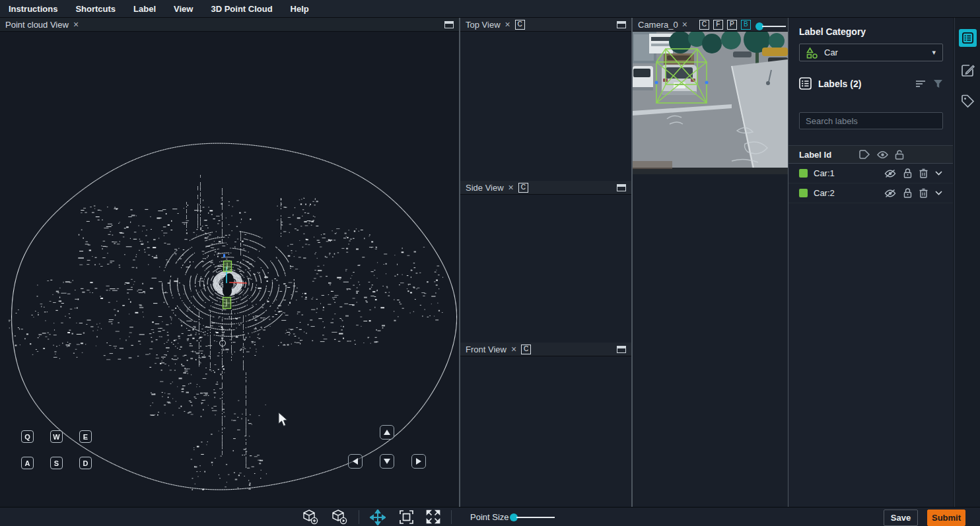  Describe the element at coordinates (968, 102) in the screenshot. I see `tags-panel-tab` at that location.